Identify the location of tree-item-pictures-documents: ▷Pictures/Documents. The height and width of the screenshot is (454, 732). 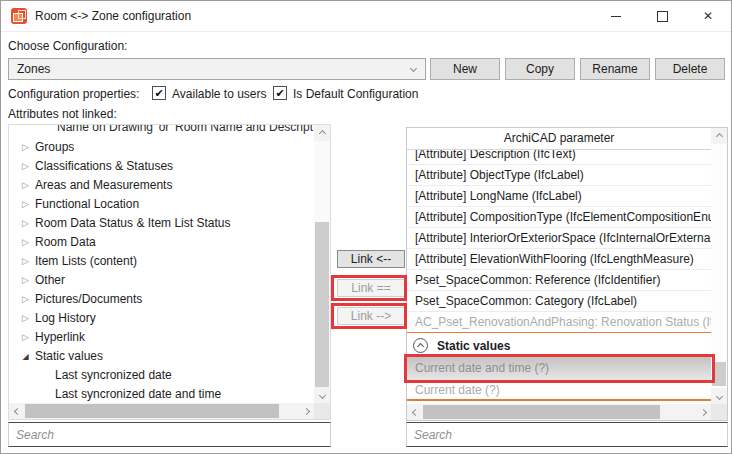
(162, 300).